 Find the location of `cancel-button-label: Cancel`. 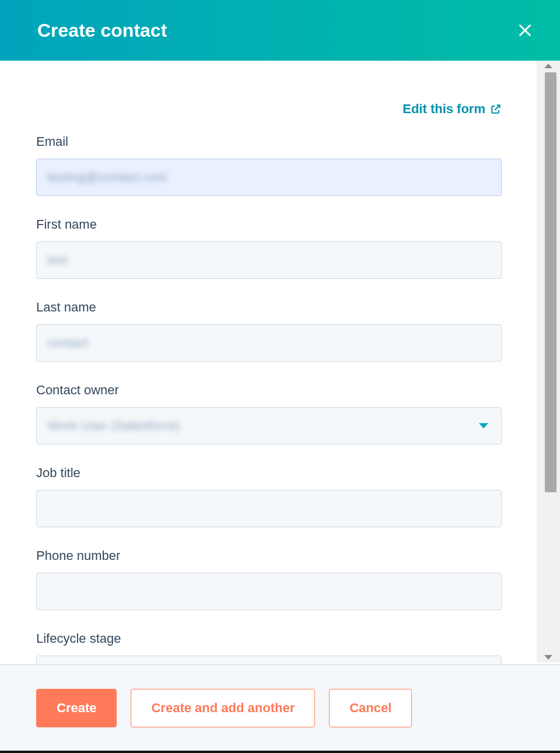

cancel-button-label: Cancel is located at coordinates (370, 708).